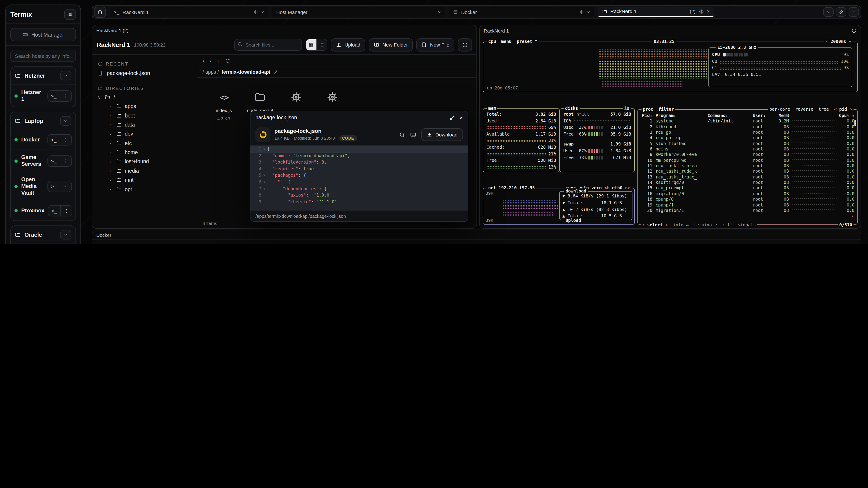 The height and width of the screenshot is (488, 868). I want to click on up-button: ↑, so click(218, 61).